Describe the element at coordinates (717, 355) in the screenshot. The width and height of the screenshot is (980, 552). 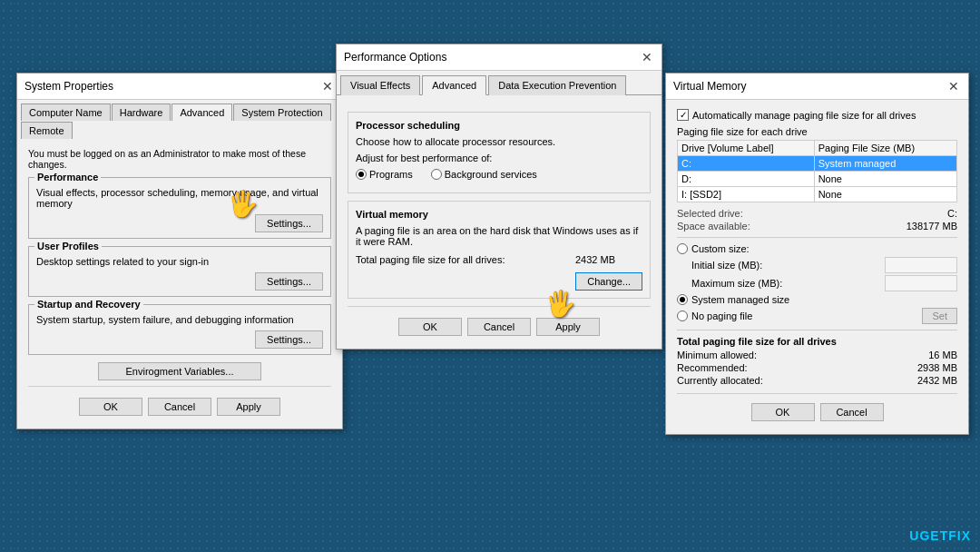
I see `minimum-allowed-label: Minimum allowed:` at that location.